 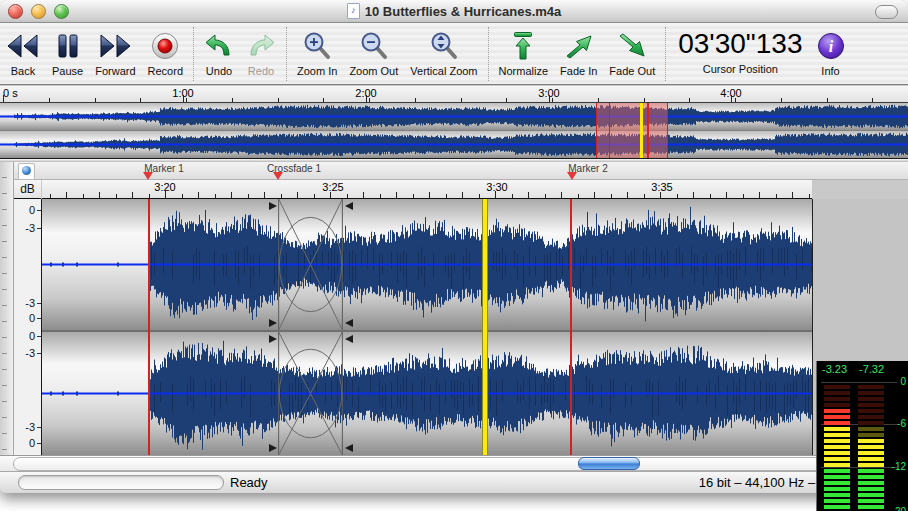 I want to click on horizontal-scrollbar: ◀ ▶, so click(x=454, y=463).